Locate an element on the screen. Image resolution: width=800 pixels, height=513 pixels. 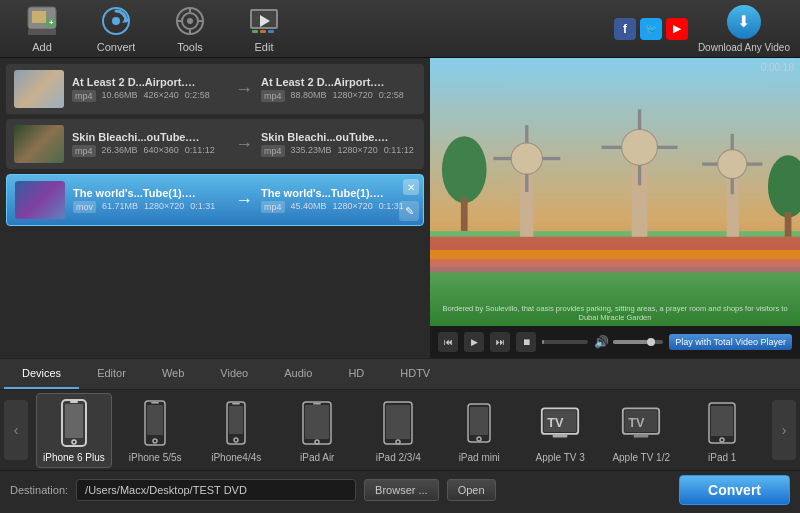
file-item-selected: The world's...Tube(1).mov mov 61.71MB 12… is located at coordinates (215, 200).